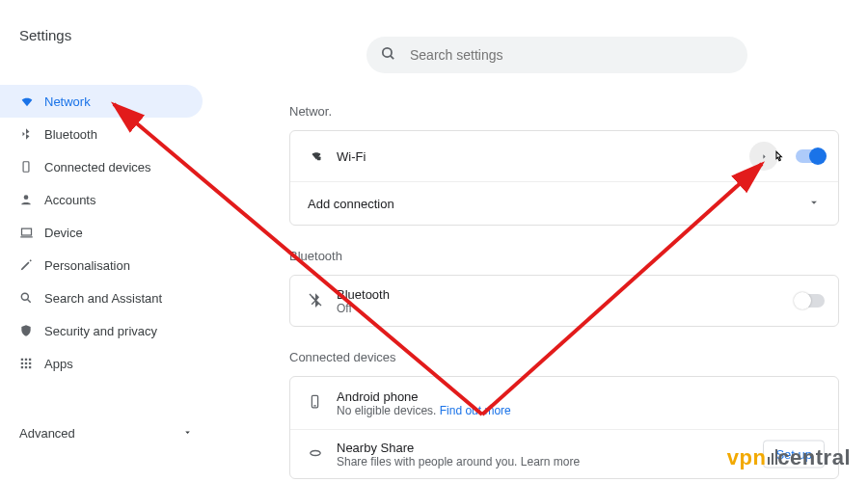 The width and height of the screenshot is (868, 482). Describe the element at coordinates (564, 403) in the screenshot. I see `android-phone-row: Android phone No eligible devices. Find …` at that location.